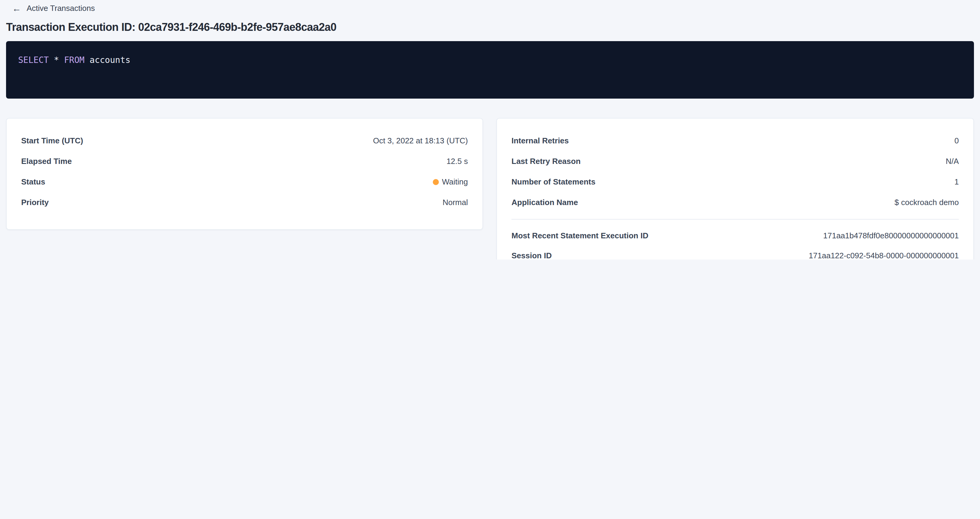 This screenshot has height=519, width=980. What do you see at coordinates (956, 183) in the screenshot?
I see `number-of-statements-value: 1` at bounding box center [956, 183].